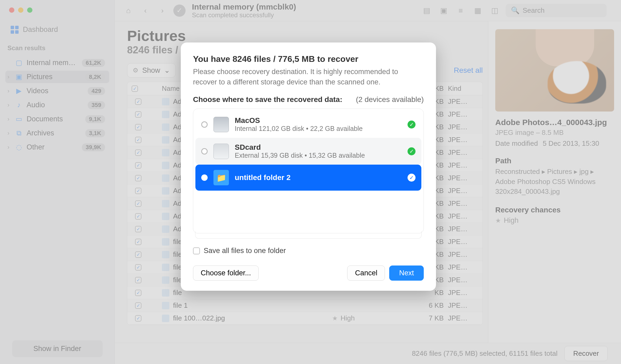 The height and width of the screenshot is (364, 621). I want to click on modal-devices-count: (2 devices available), so click(390, 100).